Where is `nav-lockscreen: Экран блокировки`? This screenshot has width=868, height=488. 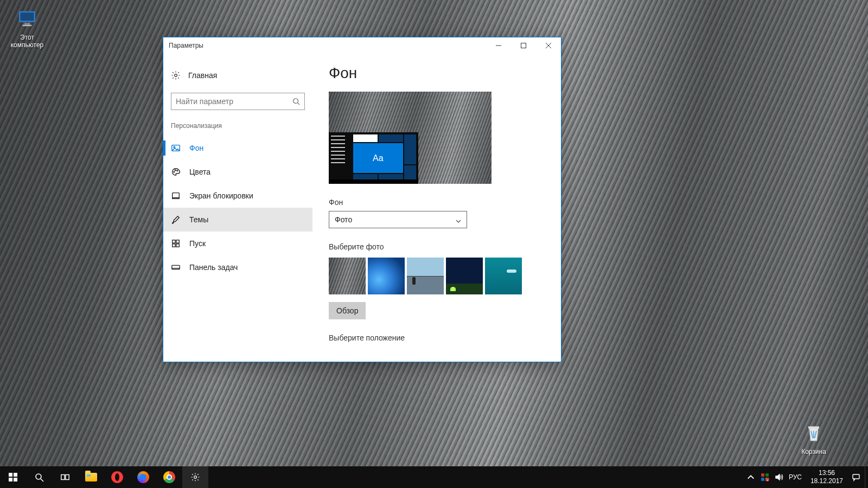
nav-lockscreen: Экран блокировки is located at coordinates (238, 196).